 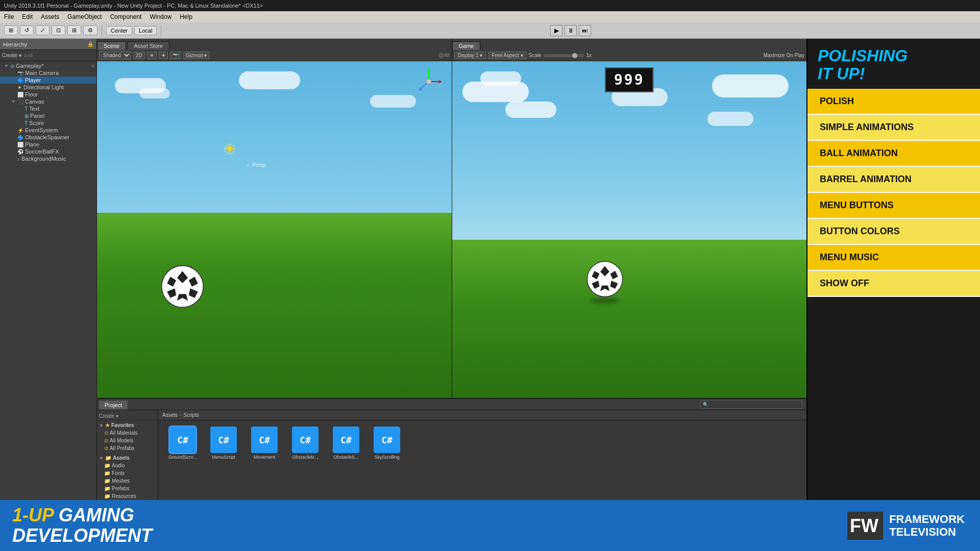 What do you see at coordinates (28, 56) in the screenshot?
I see `hierarchy-filter: ⊙All` at bounding box center [28, 56].